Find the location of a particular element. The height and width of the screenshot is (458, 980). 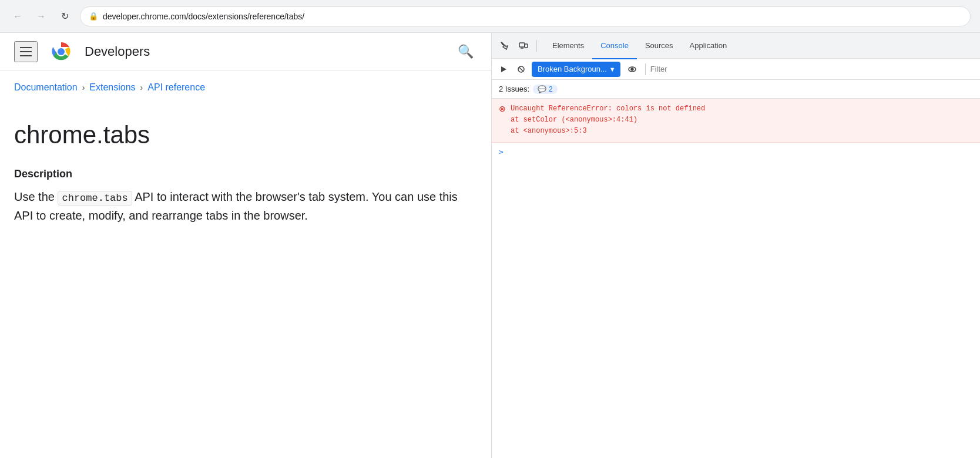

breadcrumb: Documentation › Extensions › API referen… is located at coordinates (246, 86).